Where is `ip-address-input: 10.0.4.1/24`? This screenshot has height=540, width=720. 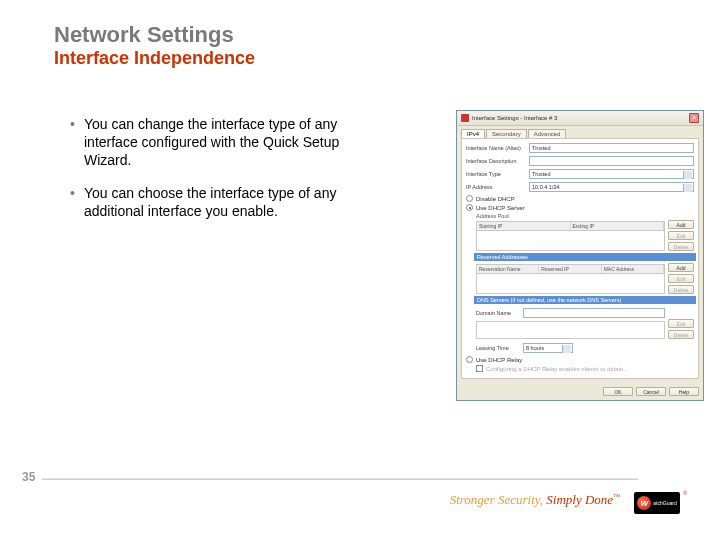 ip-address-input: 10.0.4.1/24 is located at coordinates (612, 187).